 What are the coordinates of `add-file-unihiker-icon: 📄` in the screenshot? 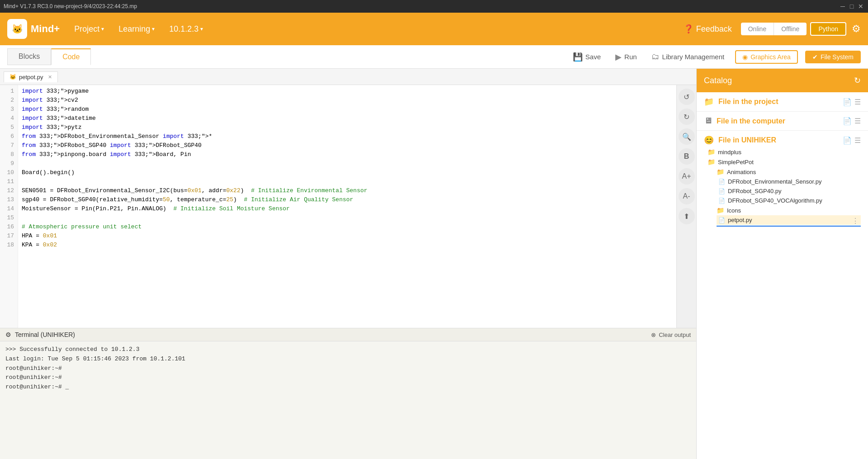 It's located at (847, 140).